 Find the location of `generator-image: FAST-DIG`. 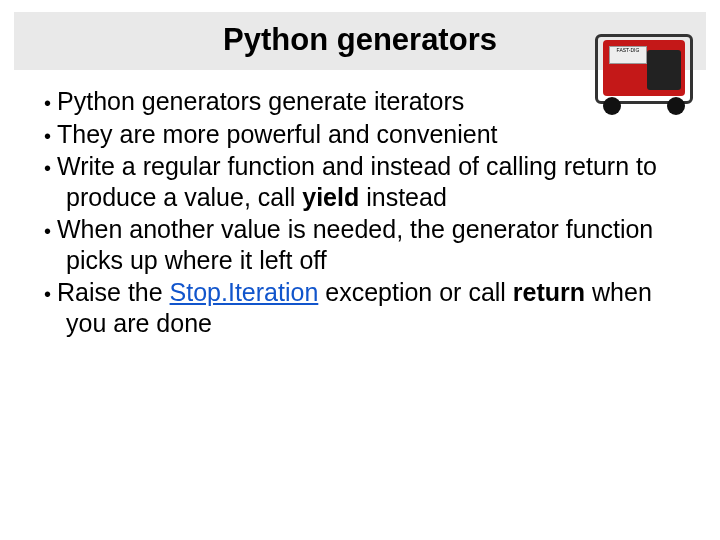

generator-image: FAST-DIG is located at coordinates (642, 74).